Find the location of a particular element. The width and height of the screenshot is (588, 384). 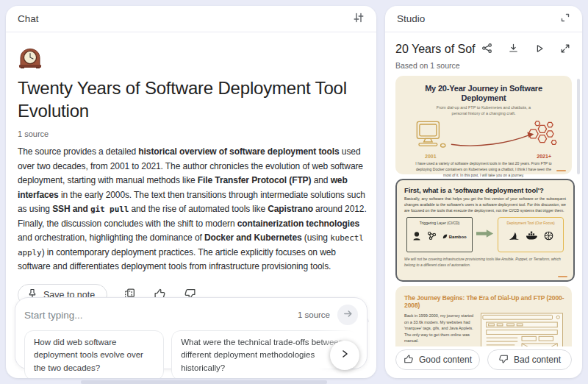

mantel-clock-icon is located at coordinates (191, 59).